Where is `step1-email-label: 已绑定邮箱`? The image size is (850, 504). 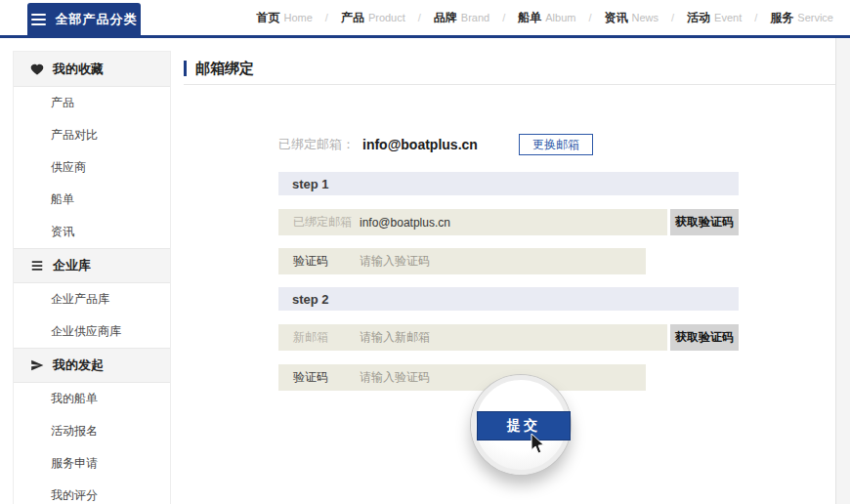 step1-email-label: 已绑定邮箱 is located at coordinates (326, 223).